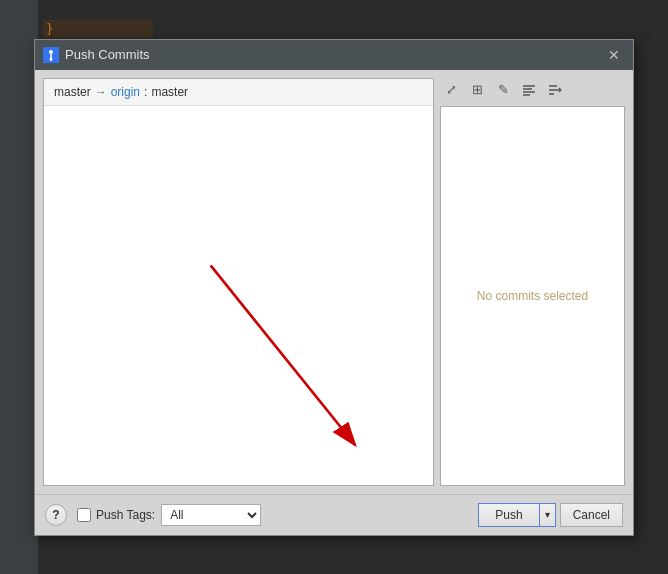 The width and height of the screenshot is (668, 574). What do you see at coordinates (51, 55) in the screenshot?
I see `git-icon` at bounding box center [51, 55].